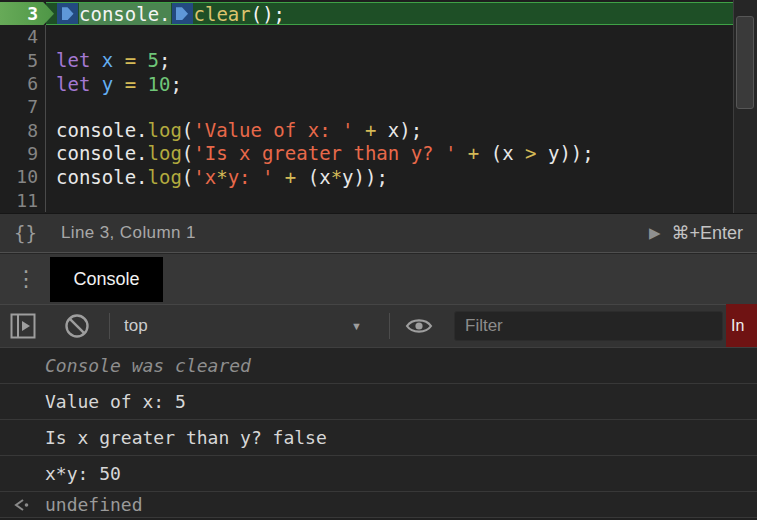  What do you see at coordinates (23, 60) in the screenshot?
I see `line-number: 5` at bounding box center [23, 60].